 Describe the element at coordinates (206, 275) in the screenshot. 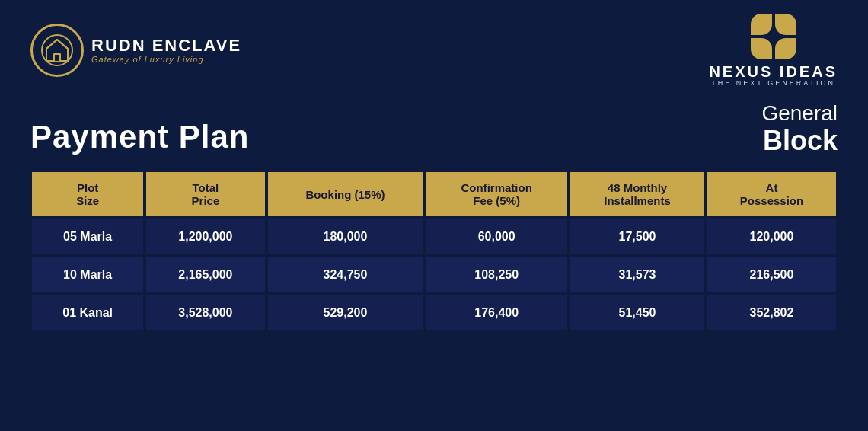

I see `cell-total-price: 2,165,000` at that location.